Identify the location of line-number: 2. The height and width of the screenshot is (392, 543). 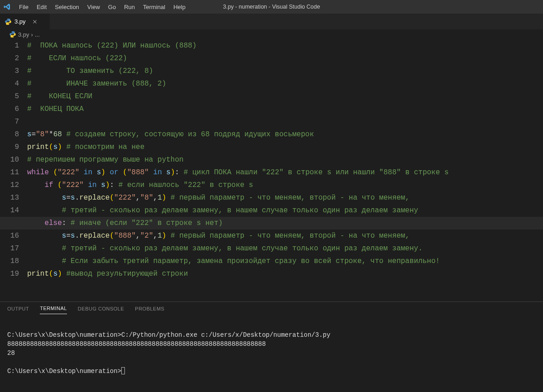
(10, 58).